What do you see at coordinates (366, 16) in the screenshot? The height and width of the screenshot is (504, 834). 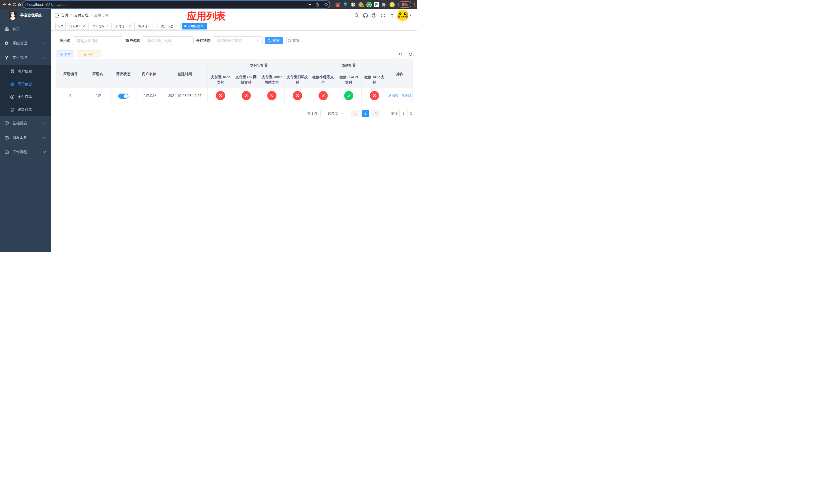 I see `github-icon` at bounding box center [366, 16].